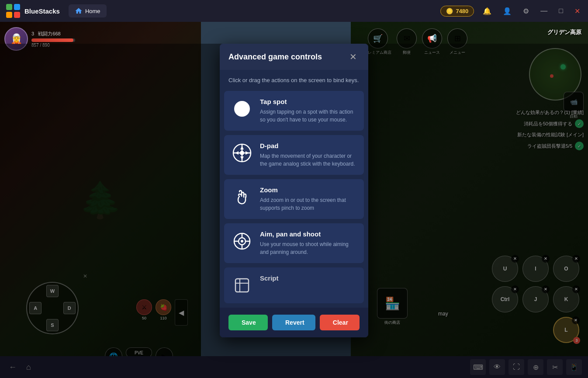 The width and height of the screenshot is (588, 378). I want to click on location-name: グリデン高原, so click(564, 32).